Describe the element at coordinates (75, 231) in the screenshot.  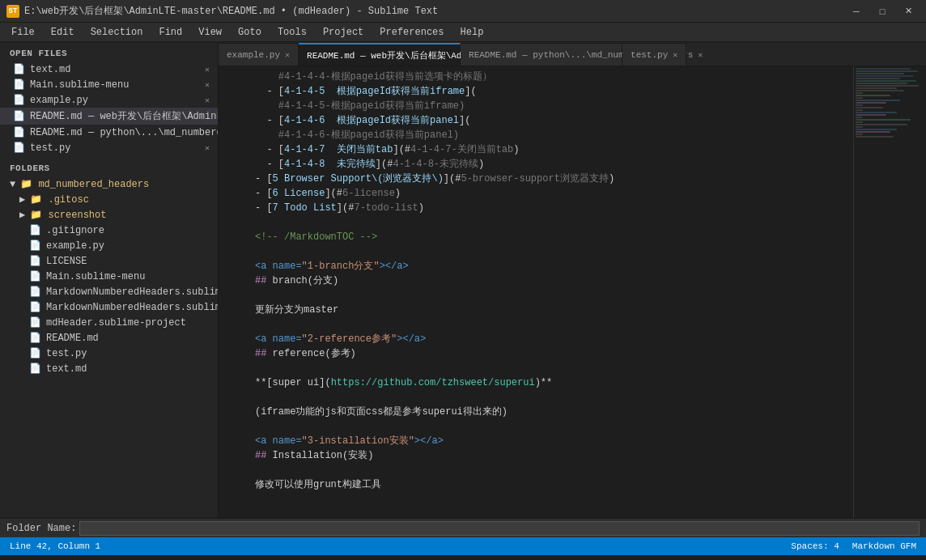
I see `file-label: .gitignore` at that location.